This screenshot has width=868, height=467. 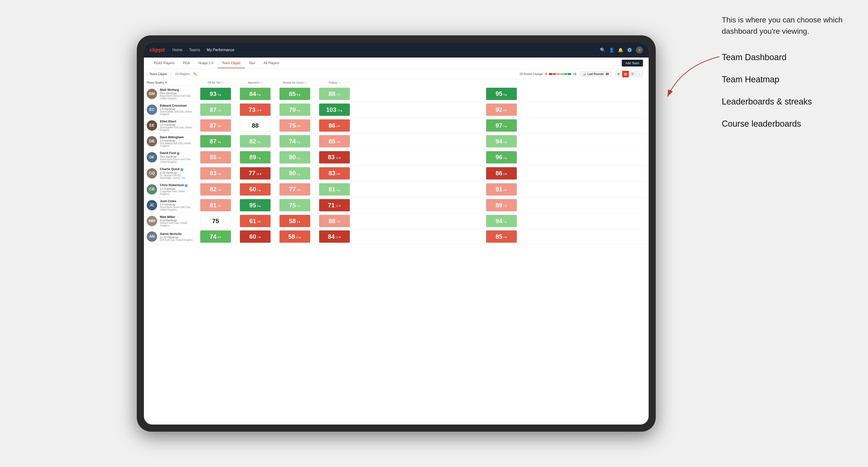 I want to click on player-cell: MMMatt Miller6-10 HandicapWoburn Golf Cl…, so click(x=170, y=221).